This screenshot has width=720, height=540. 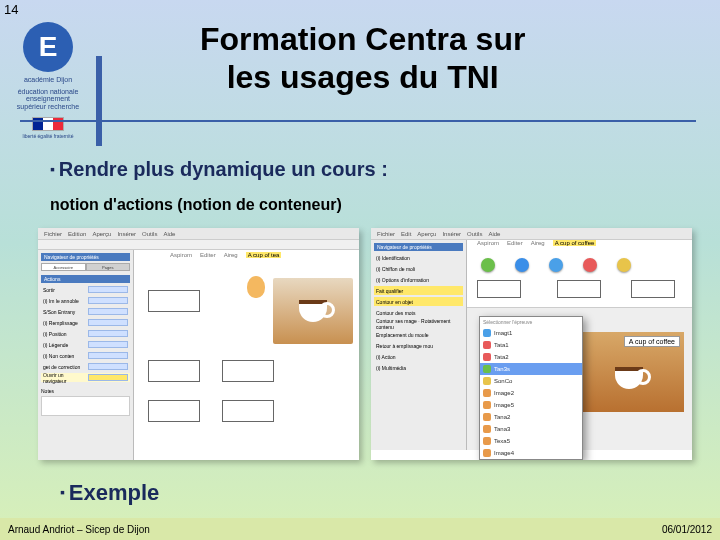 What do you see at coordinates (86, 391) in the screenshot?
I see `notes-label: Notes` at bounding box center [86, 391].